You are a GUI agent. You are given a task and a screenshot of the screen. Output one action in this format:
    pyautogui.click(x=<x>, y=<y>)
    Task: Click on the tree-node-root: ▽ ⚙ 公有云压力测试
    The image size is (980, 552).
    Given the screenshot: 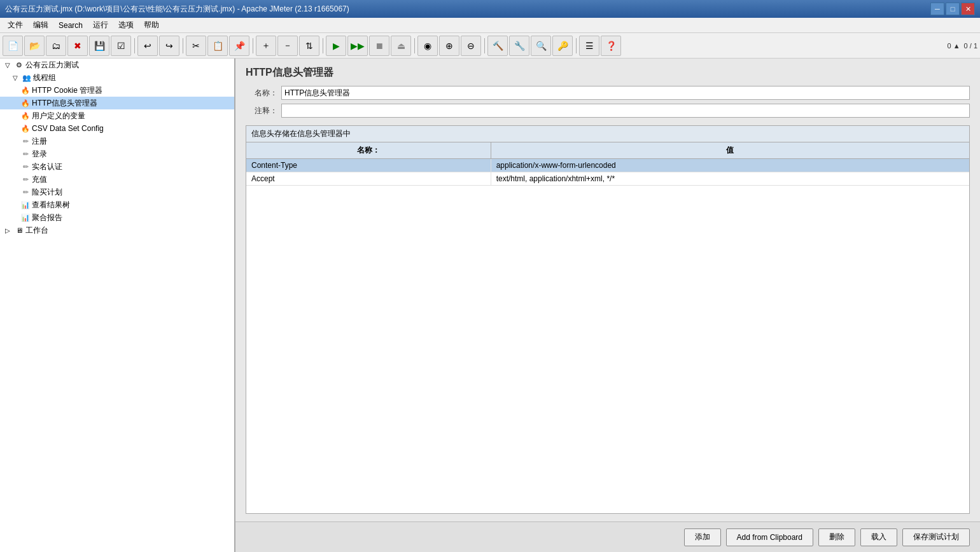 What is the action you would take?
    pyautogui.click(x=117, y=65)
    